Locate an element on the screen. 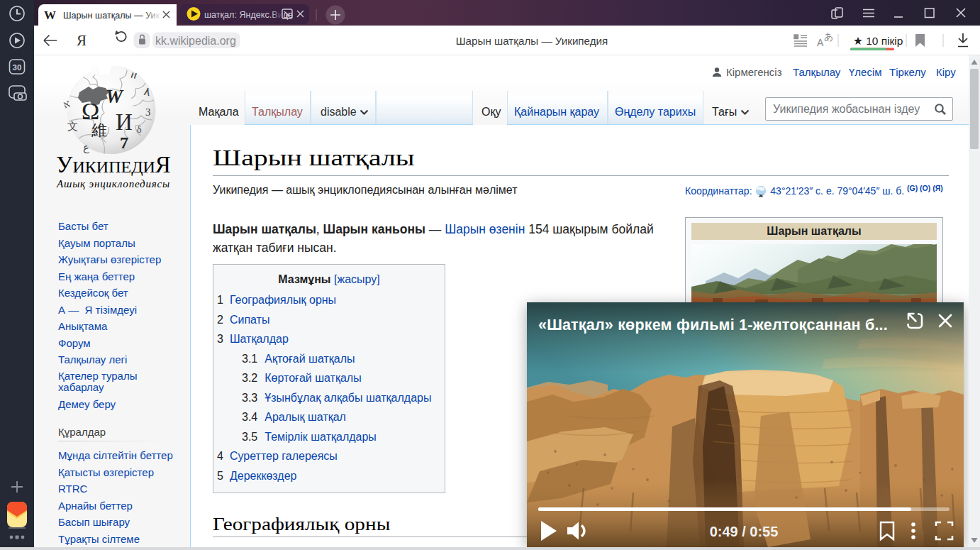  svg-text: kk.wikipedia.org is located at coordinates (196, 41).